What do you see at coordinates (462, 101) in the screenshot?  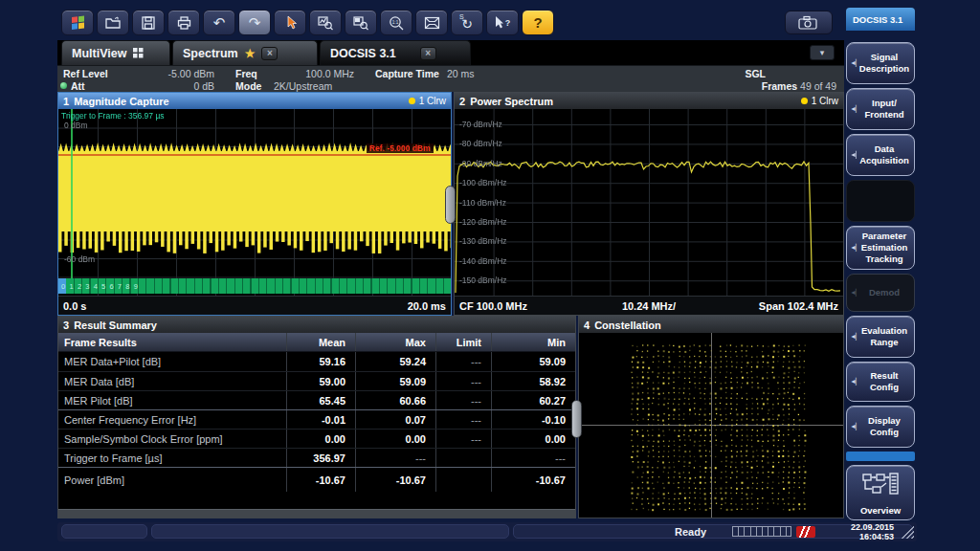 I see `window-number: 2` at bounding box center [462, 101].